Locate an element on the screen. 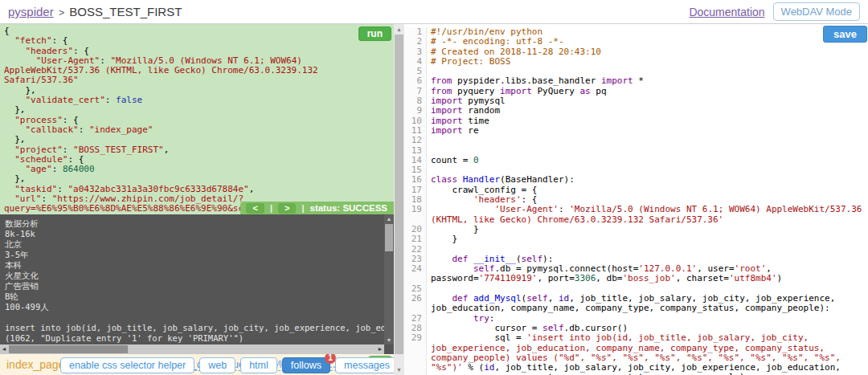 This screenshot has height=375, width=868. line-number: 4 is located at coordinates (416, 62).